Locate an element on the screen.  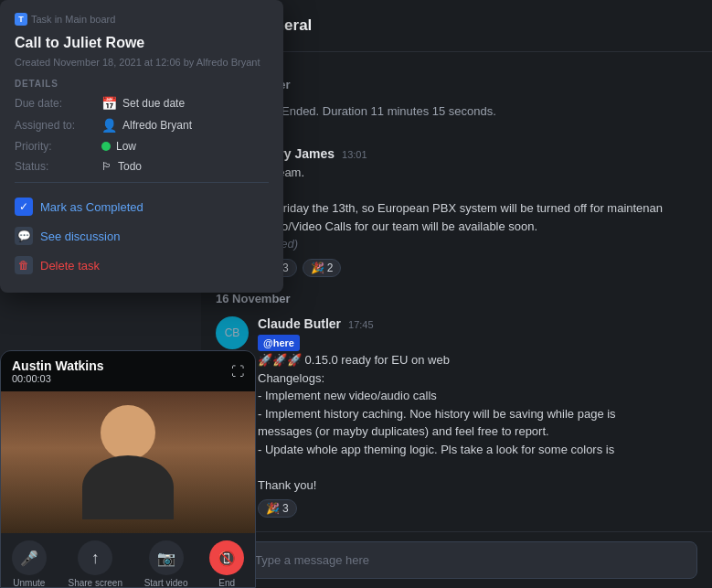
video-timer: 00:00:03 is located at coordinates (58, 379).